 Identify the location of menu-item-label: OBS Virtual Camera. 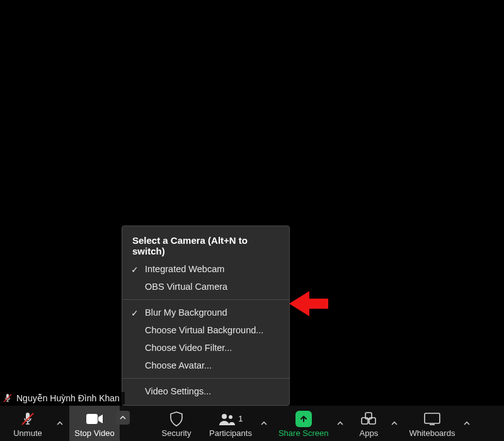
(186, 287).